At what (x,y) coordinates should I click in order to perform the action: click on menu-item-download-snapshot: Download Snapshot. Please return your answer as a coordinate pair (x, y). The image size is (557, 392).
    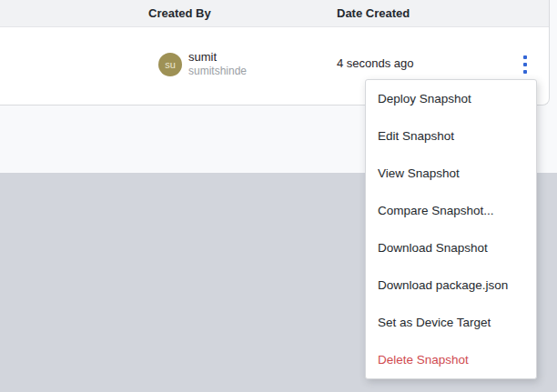
    Looking at the image, I should click on (451, 247).